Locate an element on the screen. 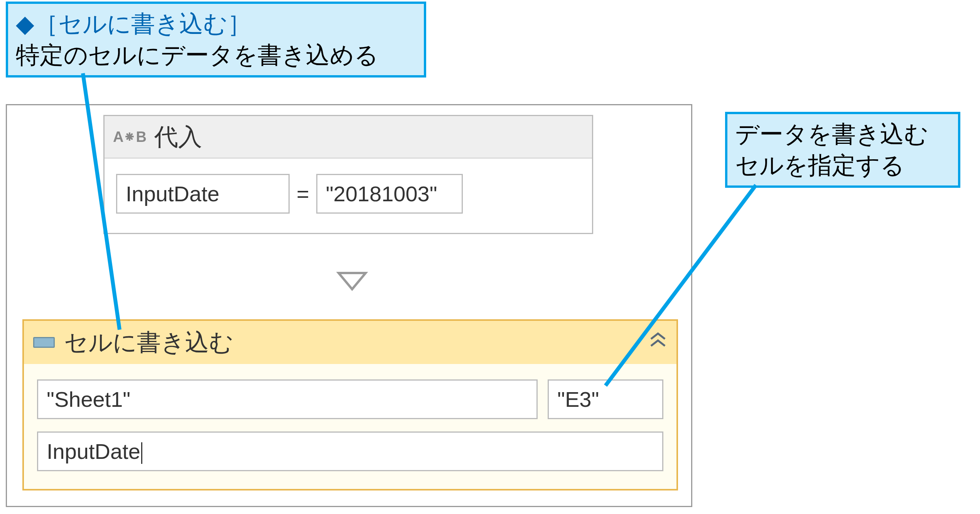 This screenshot has height=514, width=980. callout-body: 特定のセルにデータを書き込める is located at coordinates (216, 56).